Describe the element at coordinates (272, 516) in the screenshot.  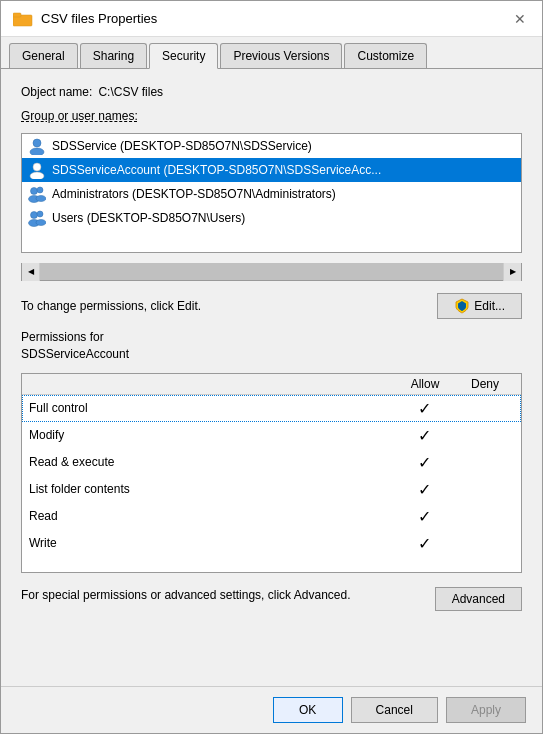
I see `perm-row-read: Read ✓` at that location.